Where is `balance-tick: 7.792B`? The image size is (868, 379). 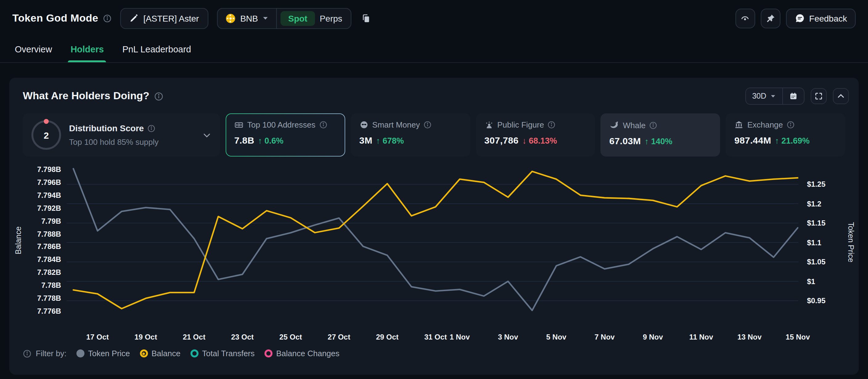 balance-tick: 7.792B is located at coordinates (49, 208).